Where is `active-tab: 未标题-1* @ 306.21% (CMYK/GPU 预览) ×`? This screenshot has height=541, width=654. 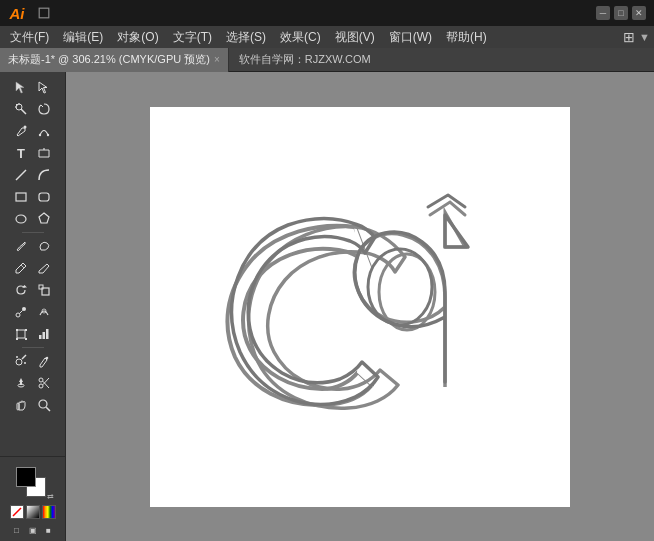
active-tab: 未标题-1* @ 306.21% (CMYK/GPU 预览) × is located at coordinates (114, 60).